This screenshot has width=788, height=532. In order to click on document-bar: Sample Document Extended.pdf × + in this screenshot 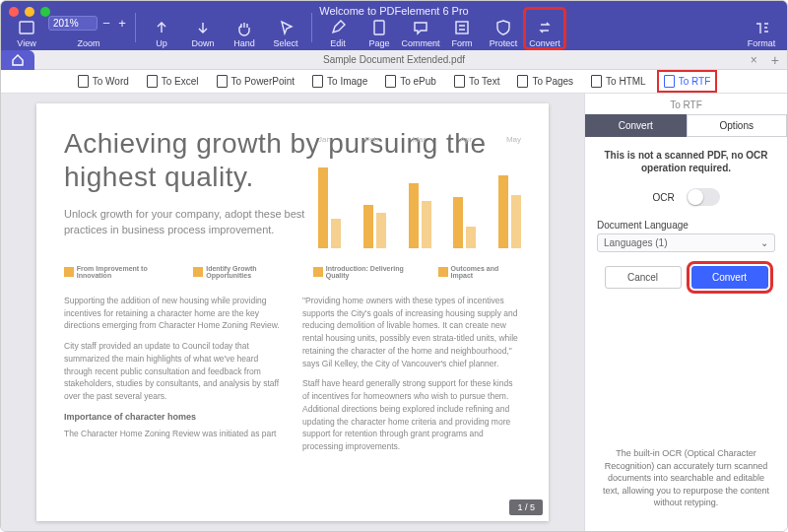, I will do `click(394, 60)`.